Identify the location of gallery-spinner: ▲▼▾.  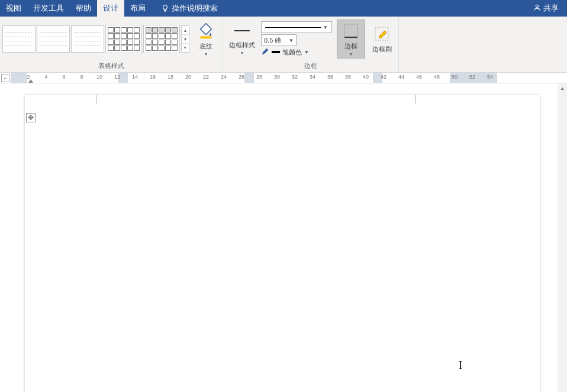
(185, 39).